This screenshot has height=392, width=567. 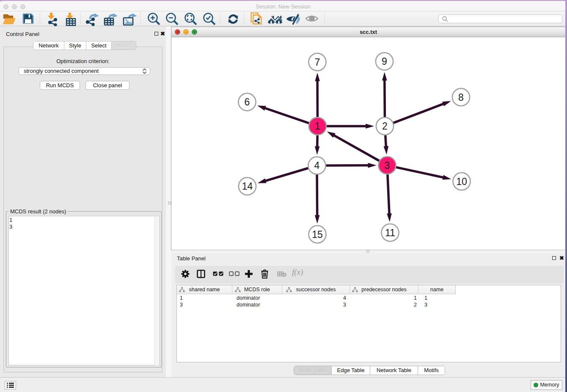 I want to click on svg-text: 4, so click(x=317, y=166).